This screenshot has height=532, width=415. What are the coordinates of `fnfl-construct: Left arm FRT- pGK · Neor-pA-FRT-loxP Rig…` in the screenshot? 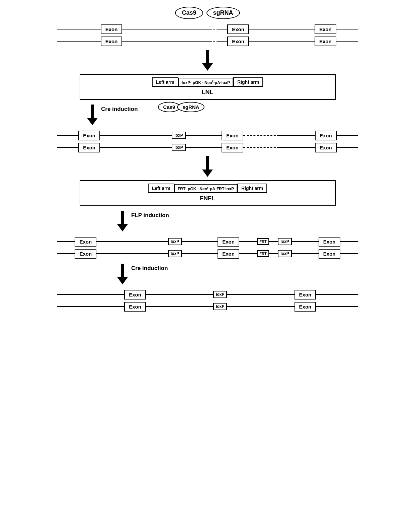 It's located at (208, 193).